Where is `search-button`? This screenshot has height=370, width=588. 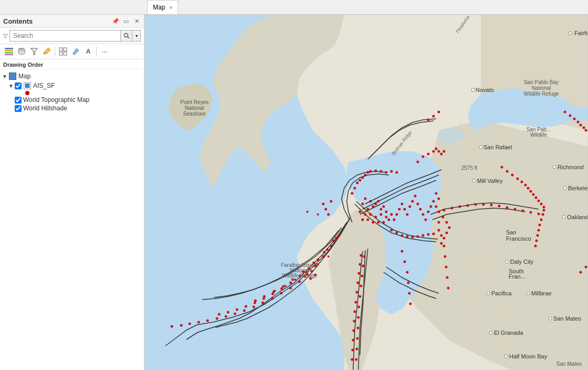
search-button is located at coordinates (127, 36).